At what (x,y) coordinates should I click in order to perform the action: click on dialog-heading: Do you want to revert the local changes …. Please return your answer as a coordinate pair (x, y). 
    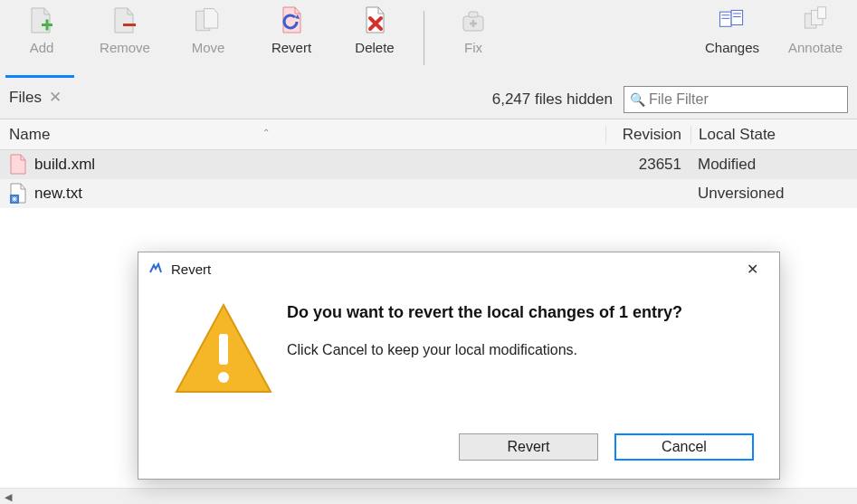
    Looking at the image, I should click on (522, 313).